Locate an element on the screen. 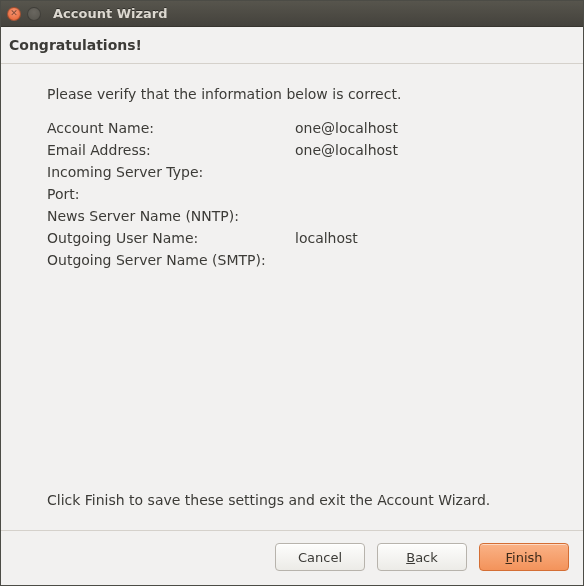 The width and height of the screenshot is (584, 586). field-label: Port: is located at coordinates (171, 194).